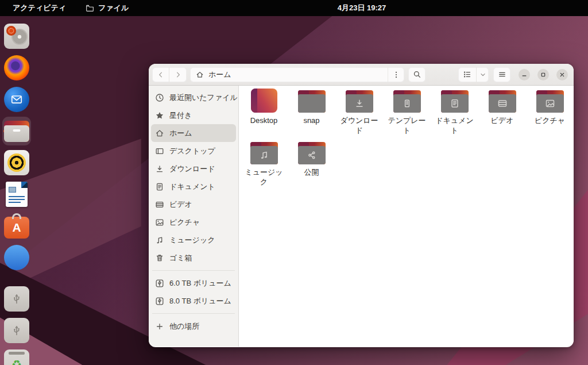 The height and width of the screenshot is (365, 588). What do you see at coordinates (180, 116) in the screenshot?
I see `sidebar-item-label: 星付き` at bounding box center [180, 116].